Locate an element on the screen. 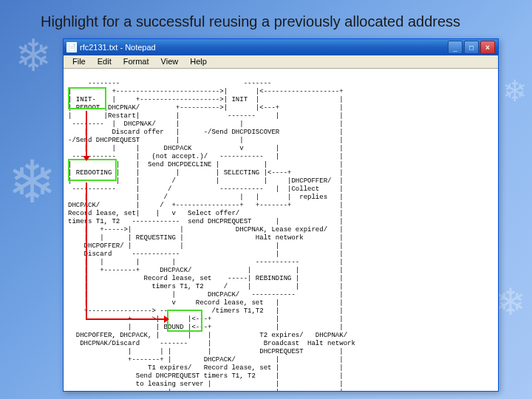 This screenshot has width=532, height=399. slide-title: Highlight for a successful reusing a pre… is located at coordinates (250, 22).